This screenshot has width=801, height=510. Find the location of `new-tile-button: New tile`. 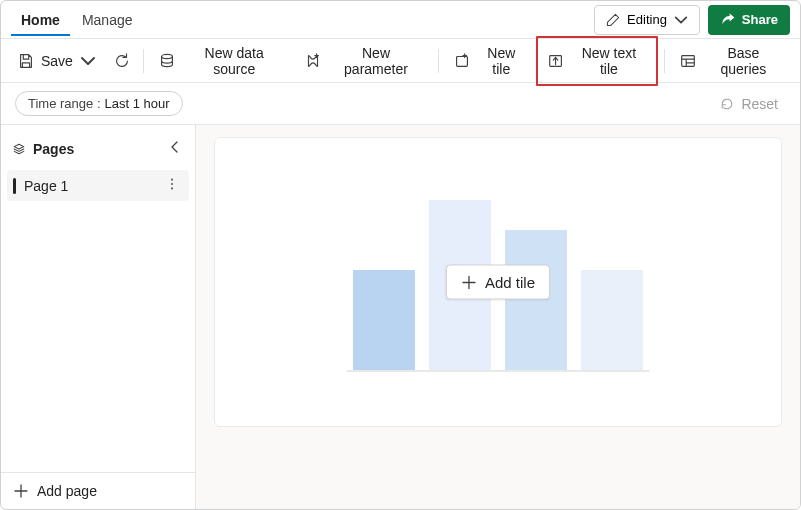

new-tile-button: New tile is located at coordinates (490, 61).